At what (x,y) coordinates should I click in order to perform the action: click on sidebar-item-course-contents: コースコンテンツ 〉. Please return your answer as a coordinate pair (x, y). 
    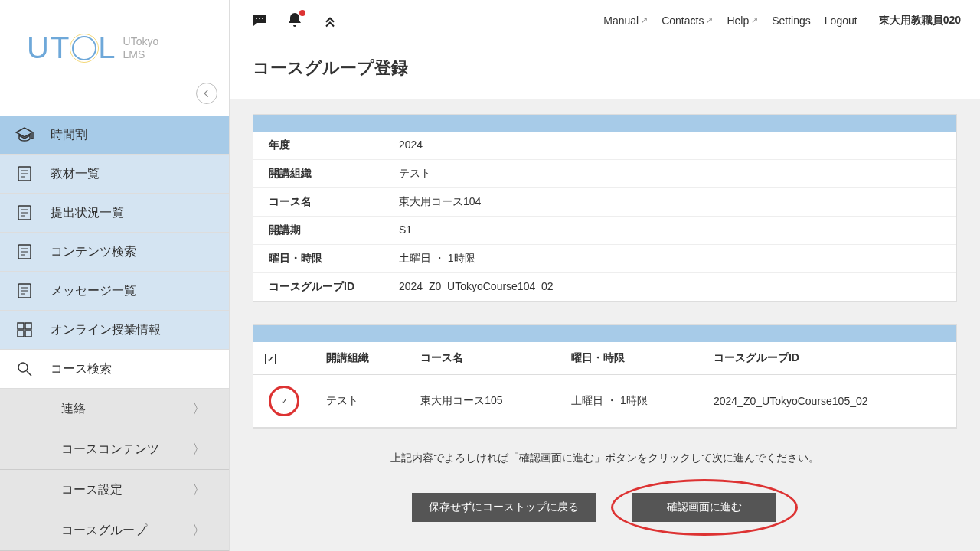
    Looking at the image, I should click on (115, 450).